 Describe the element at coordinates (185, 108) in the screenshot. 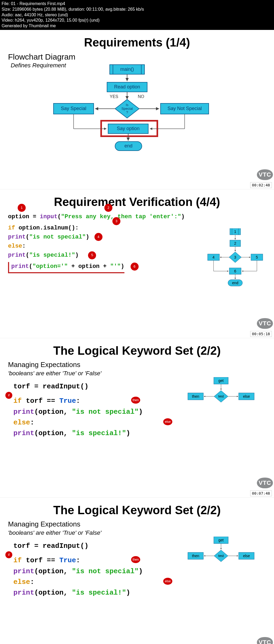

I see `node-saynot: Say Not Special` at that location.